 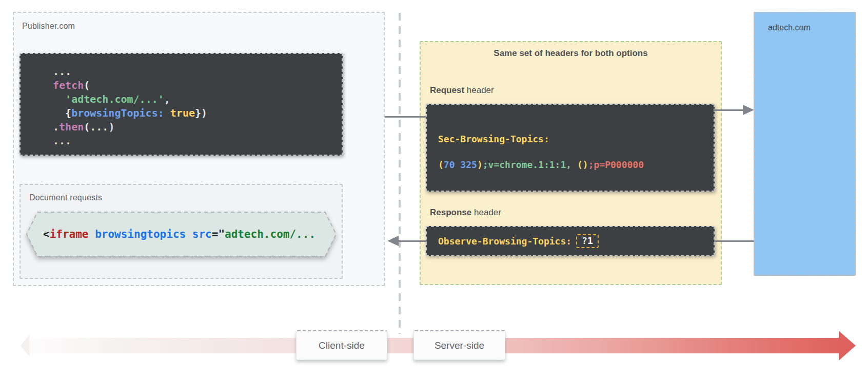 What do you see at coordinates (460, 345) in the screenshot?
I see `server-side-box: Server-side` at bounding box center [460, 345].